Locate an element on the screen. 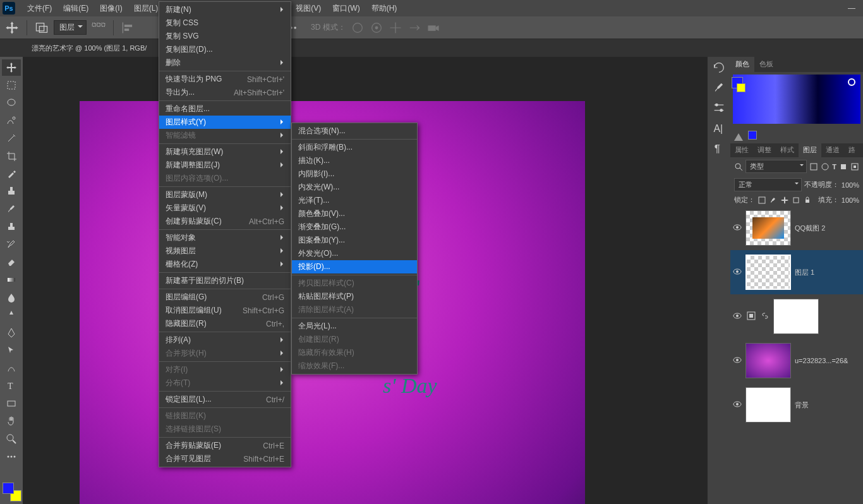  menu-item: 栅格化(Z) is located at coordinates (225, 264).